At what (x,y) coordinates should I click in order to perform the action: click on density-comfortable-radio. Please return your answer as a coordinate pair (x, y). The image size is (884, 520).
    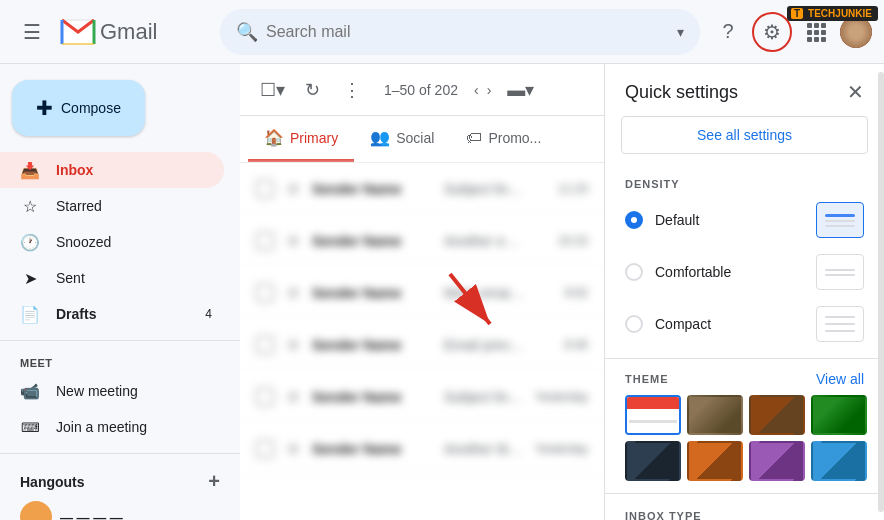
    Looking at the image, I should click on (634, 272).